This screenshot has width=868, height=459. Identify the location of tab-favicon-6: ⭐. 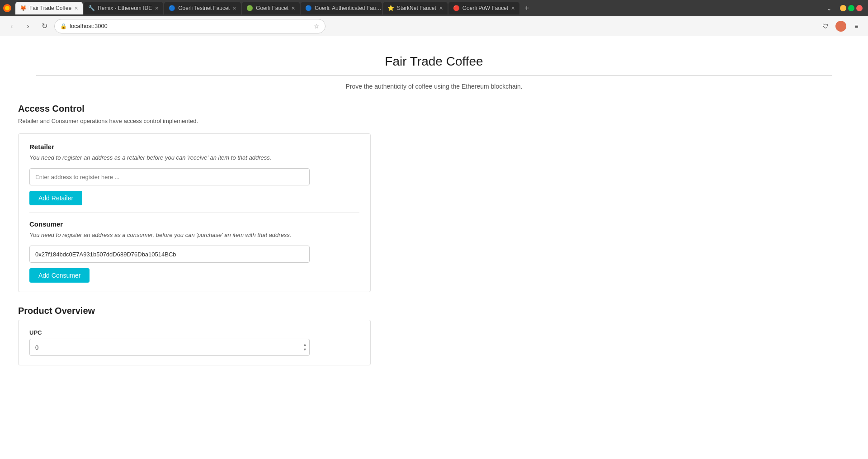
(391, 8).